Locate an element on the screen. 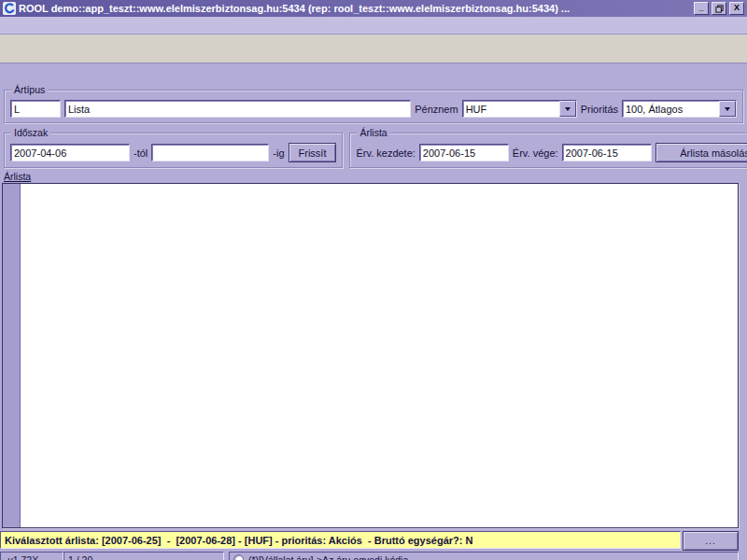  pricelist-group-label: Árlista is located at coordinates (374, 133).